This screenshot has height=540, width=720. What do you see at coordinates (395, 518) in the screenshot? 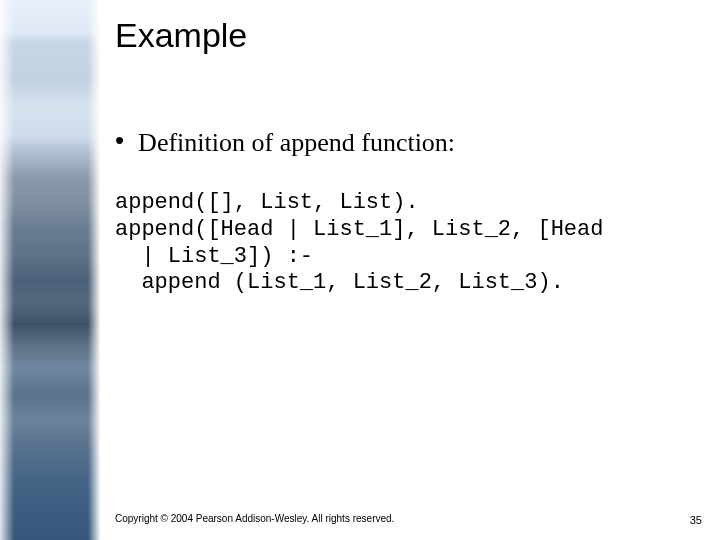
I see `footer: Copyright © 2004 Pearson Addison-Wesley.…` at bounding box center [395, 518].